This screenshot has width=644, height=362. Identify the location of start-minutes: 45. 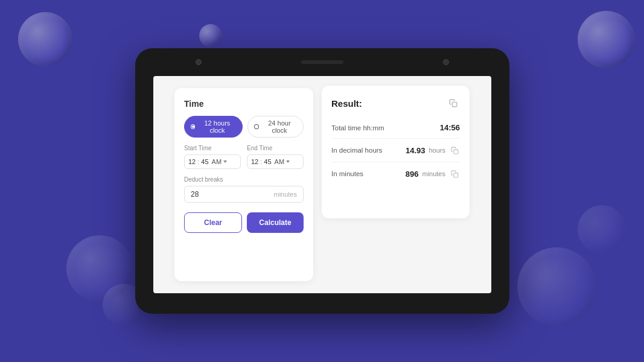
(205, 162).